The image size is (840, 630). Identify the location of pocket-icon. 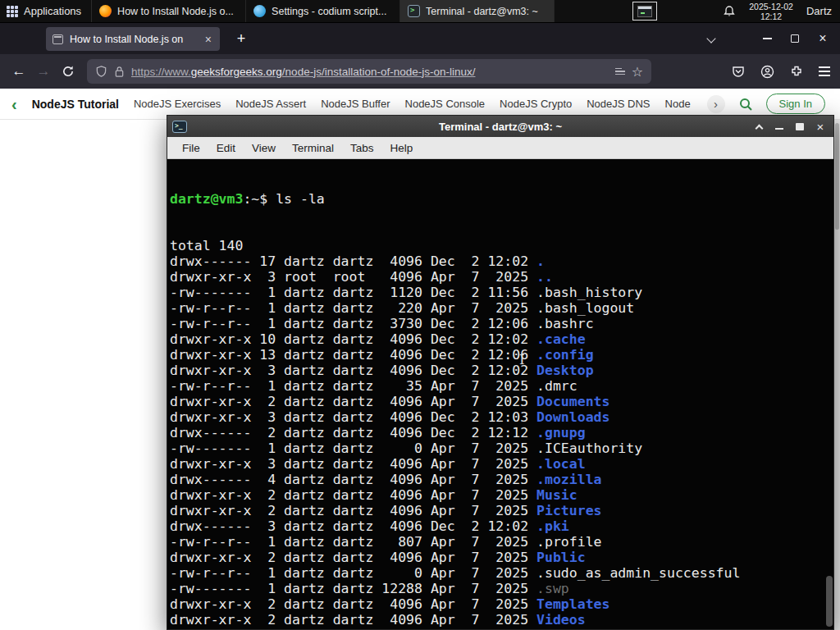
(738, 71).